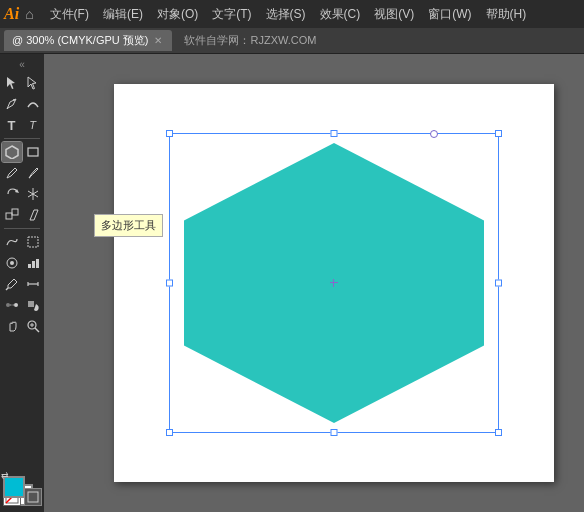  Describe the element at coordinates (22, 283) in the screenshot. I see `toolbar-sidebar: « T T` at that location.